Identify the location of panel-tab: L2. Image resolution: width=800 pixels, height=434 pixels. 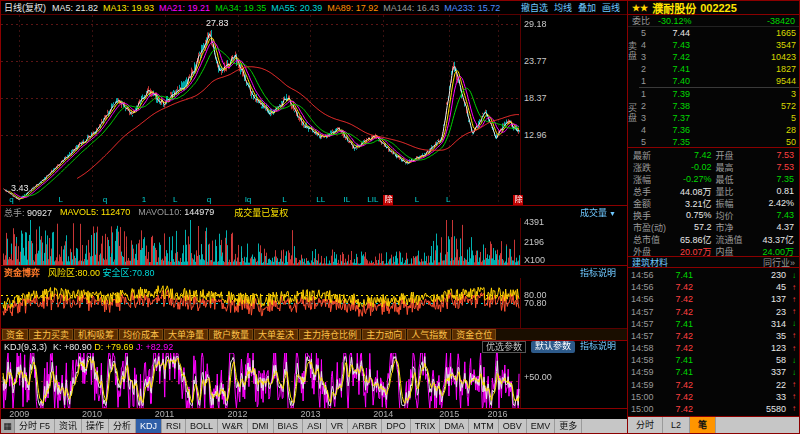
(676, 425).